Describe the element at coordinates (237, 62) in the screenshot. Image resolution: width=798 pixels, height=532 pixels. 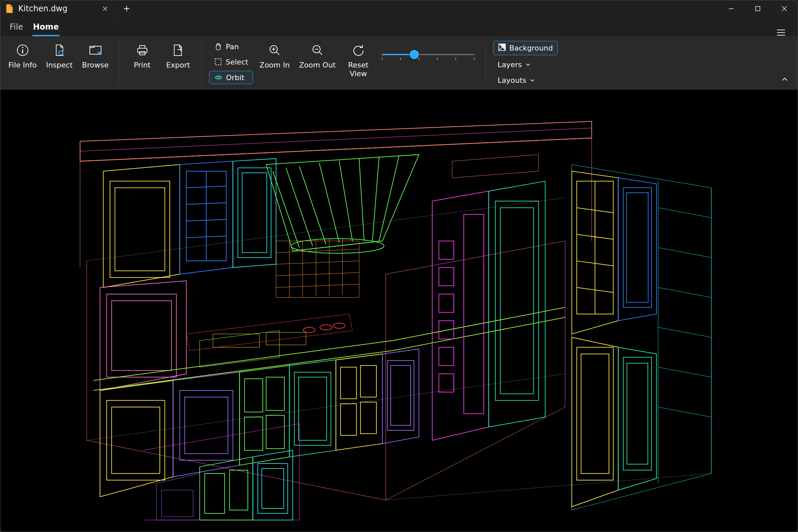
I see `select-label: Select` at that location.